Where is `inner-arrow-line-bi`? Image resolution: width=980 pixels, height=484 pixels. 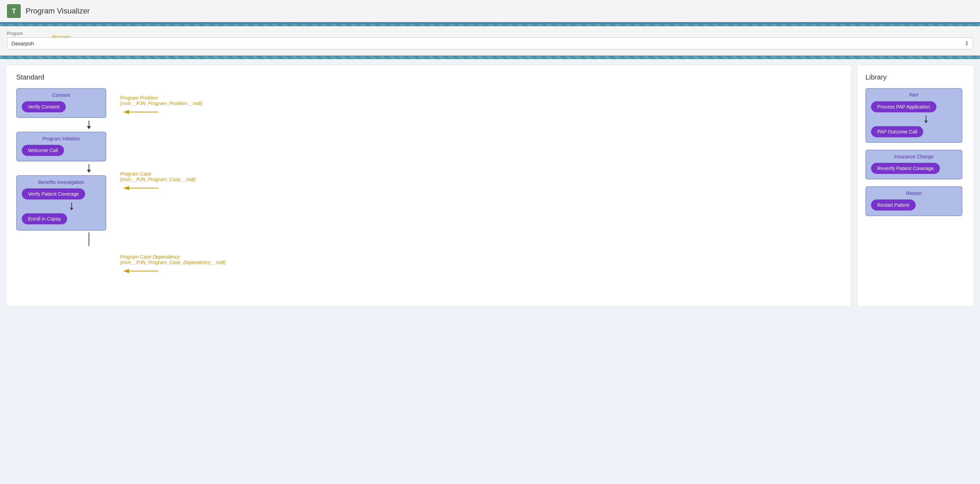
inner-arrow-line-bi is located at coordinates (72, 206).